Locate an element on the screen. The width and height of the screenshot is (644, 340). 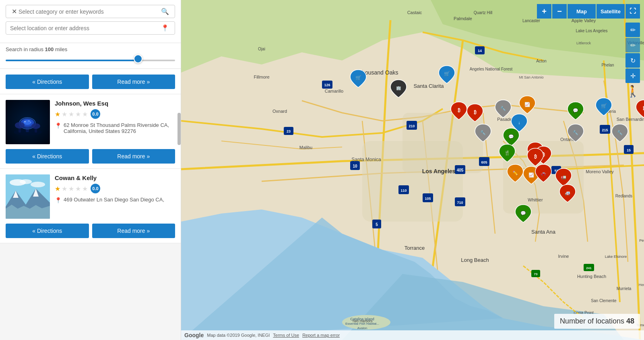
svg-text: 14 is located at coordinates (480, 51).